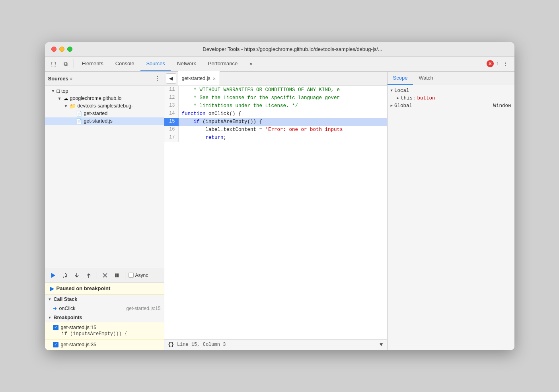  What do you see at coordinates (104, 275) in the screenshot?
I see `debug-bar: Async` at bounding box center [104, 275].